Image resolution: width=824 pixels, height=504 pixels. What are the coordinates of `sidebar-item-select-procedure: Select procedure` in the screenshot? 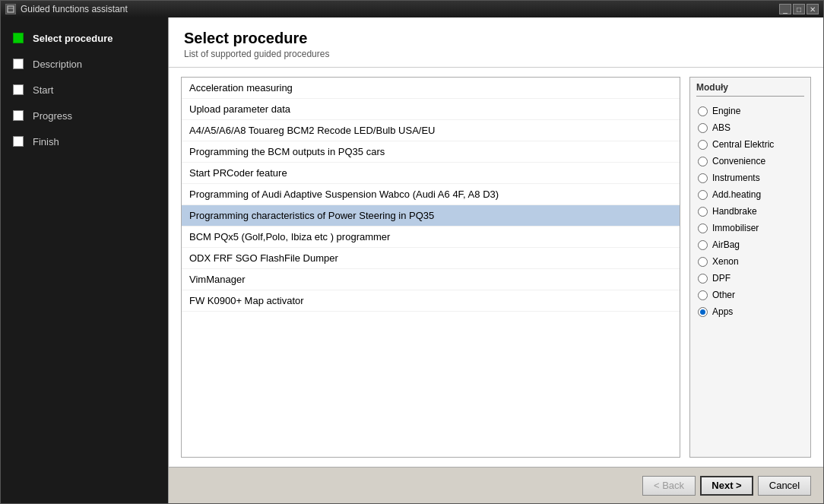 It's located at (84, 38).